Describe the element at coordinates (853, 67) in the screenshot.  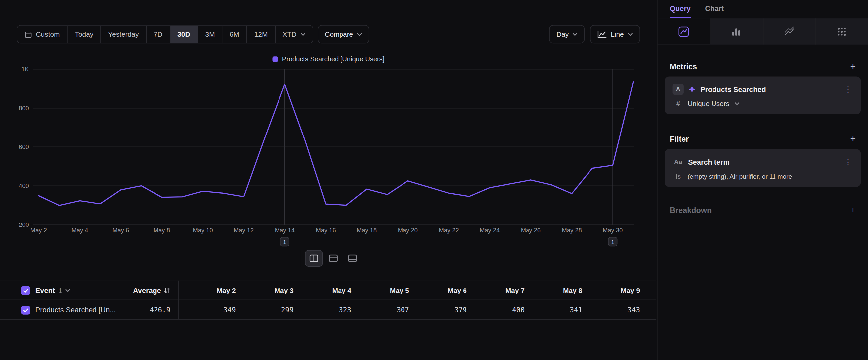
I see `add-metric-button: +` at that location.